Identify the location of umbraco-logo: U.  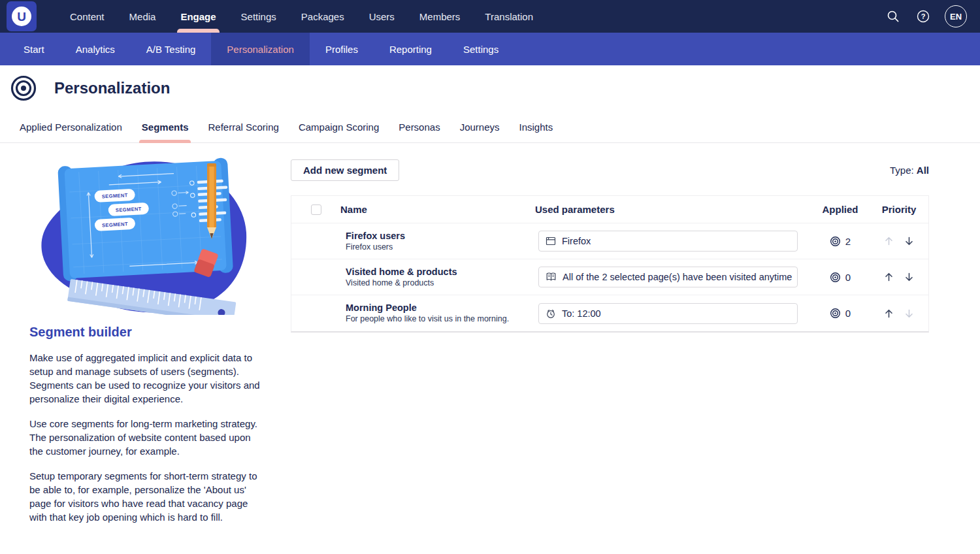
(22, 16).